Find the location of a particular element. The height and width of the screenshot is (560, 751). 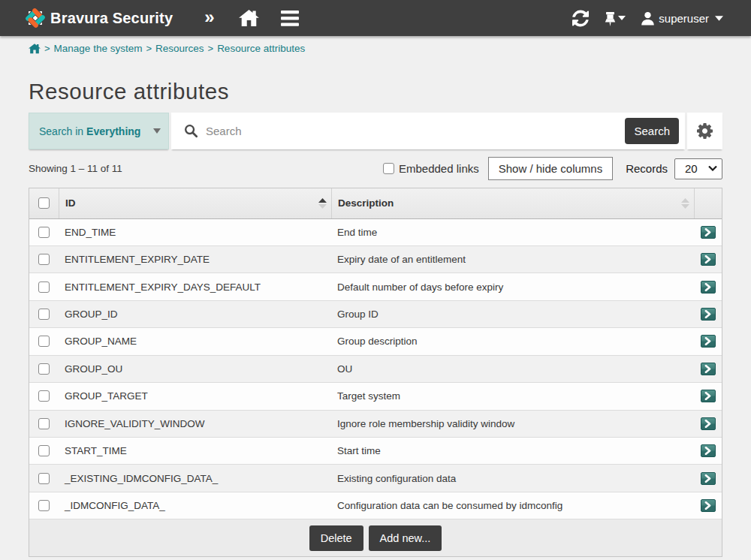

table-row: GROUP_OU OU is located at coordinates (376, 369).